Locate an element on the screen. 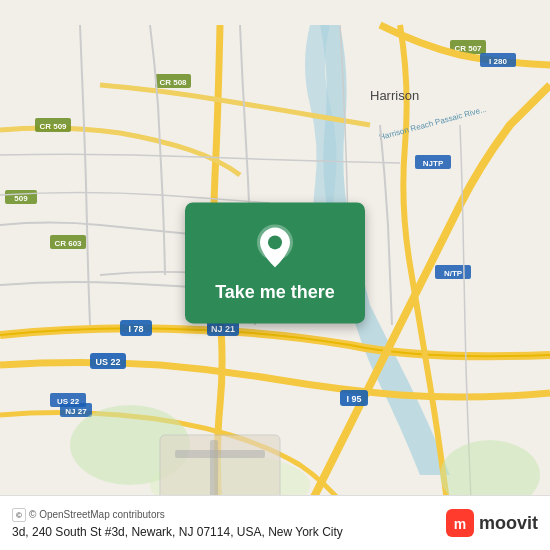 The width and height of the screenshot is (550, 550). svg-text: N/TP is located at coordinates (454, 274).